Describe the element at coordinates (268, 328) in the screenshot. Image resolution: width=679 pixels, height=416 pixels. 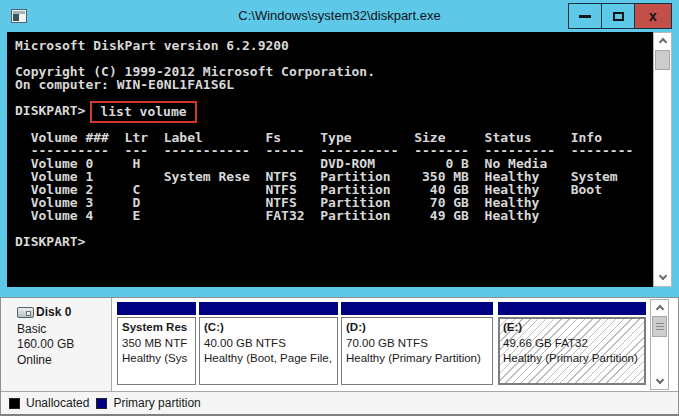
I see `partition-name: (C:)` at that location.